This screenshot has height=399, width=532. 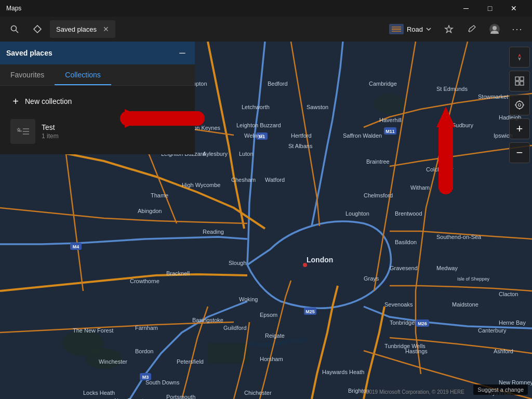 What do you see at coordinates (266, 8) in the screenshot?
I see `title-bar: Maps ─ □ ✕` at bounding box center [266, 8].